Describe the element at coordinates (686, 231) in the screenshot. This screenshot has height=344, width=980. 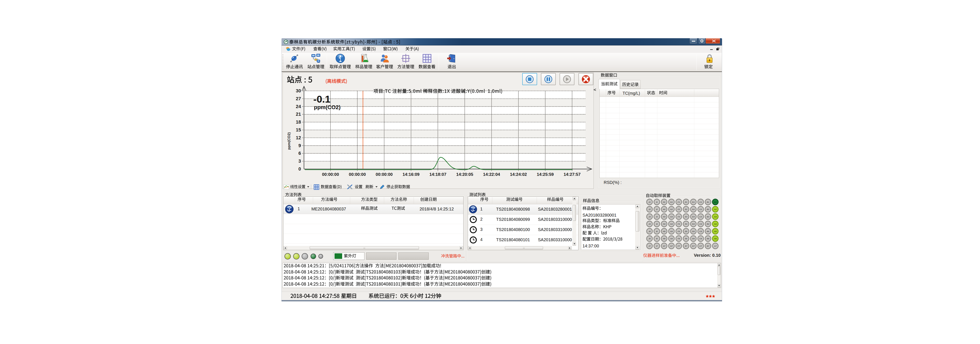
I see `svg-text: E5` at that location.